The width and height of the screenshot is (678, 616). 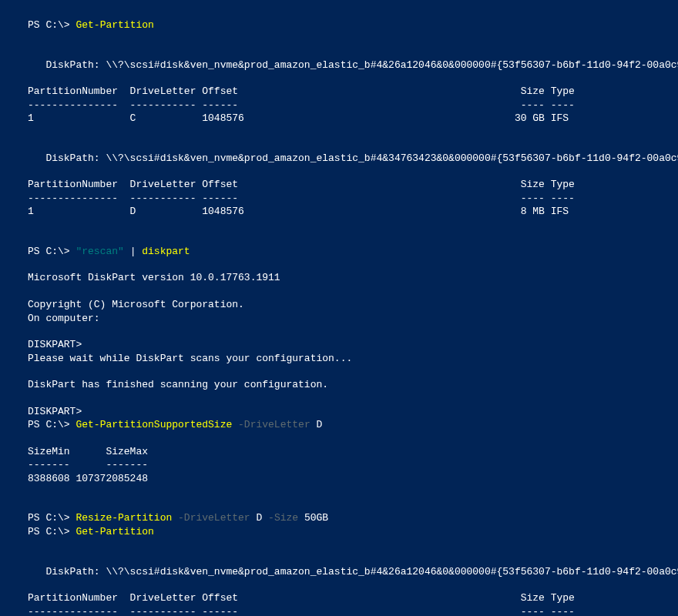 I want to click on diskpart-computer: On computer:, so click(x=339, y=319).